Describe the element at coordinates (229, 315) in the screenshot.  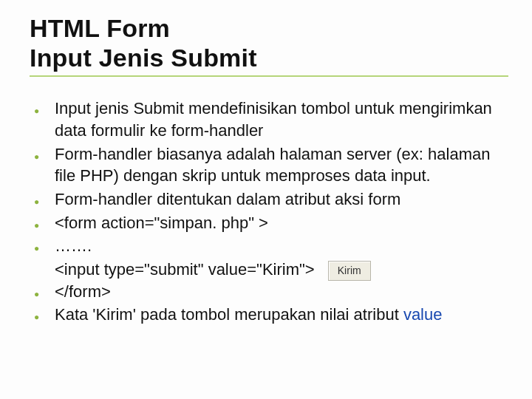
I see `bullet-text: Kata 'Kirim' pada tombol merupakan nilai…` at that location.